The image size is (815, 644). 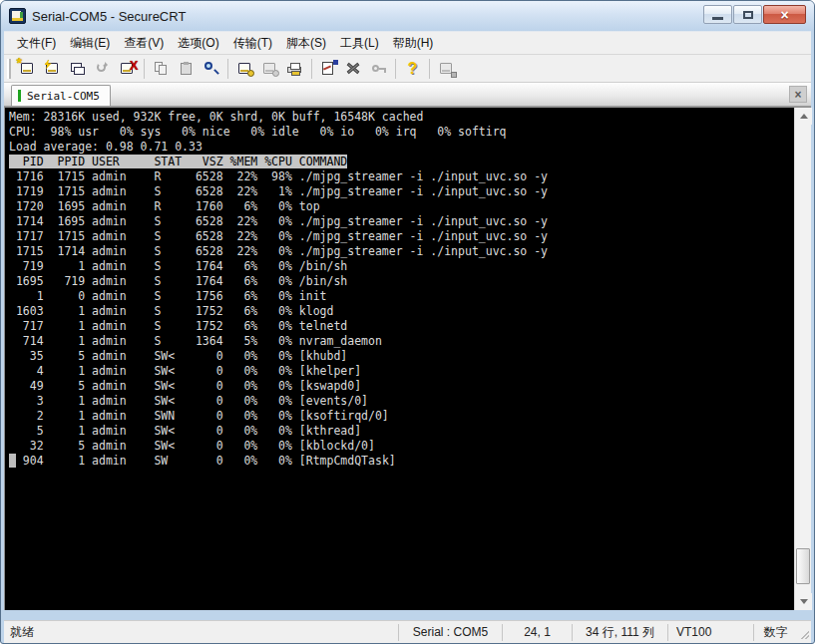 I want to click on terminal-cursor, so click(x=12, y=461).